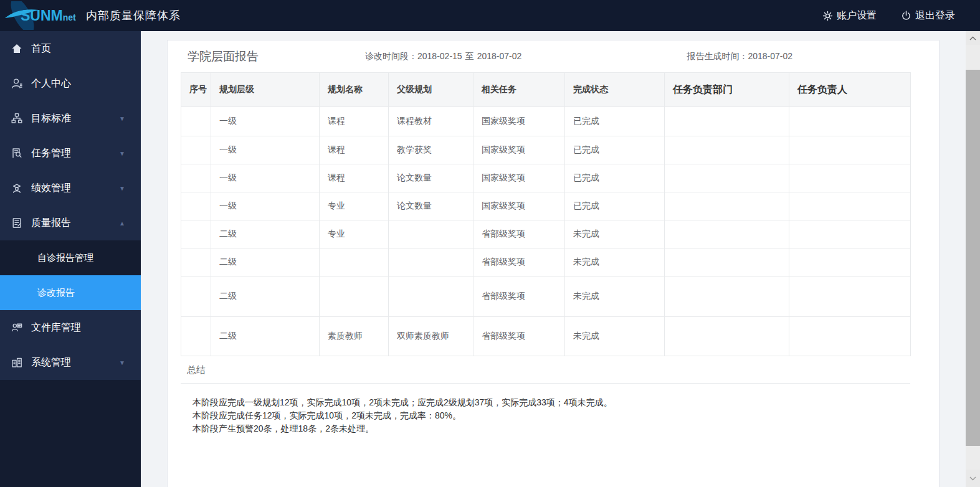 Image resolution: width=980 pixels, height=487 pixels. What do you see at coordinates (740, 57) in the screenshot?
I see `report-generated-time: 报告生成时间：2018-07-02` at bounding box center [740, 57].